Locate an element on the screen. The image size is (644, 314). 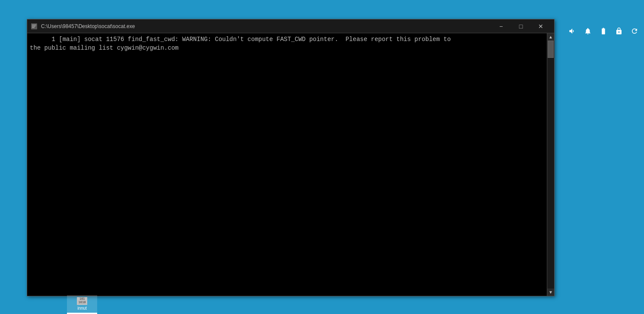
taskbar-item-label: innut is located at coordinates (82, 308).